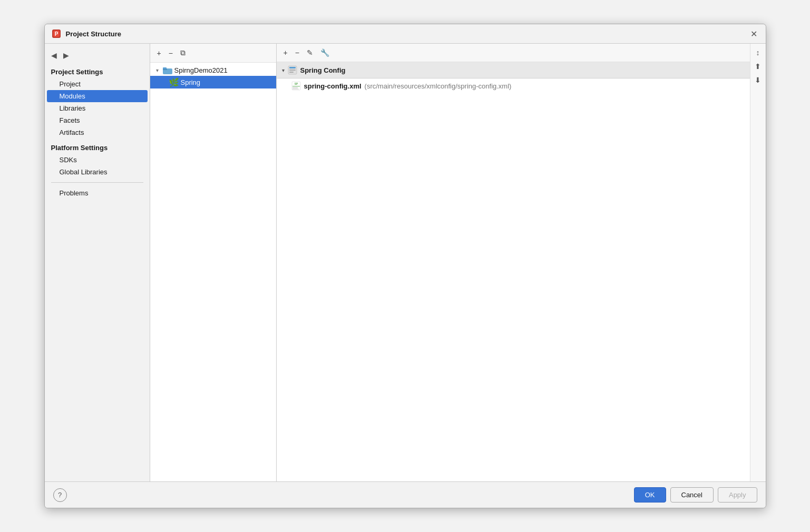  Describe the element at coordinates (758, 53) in the screenshot. I see `sort-button: ↕` at that location.